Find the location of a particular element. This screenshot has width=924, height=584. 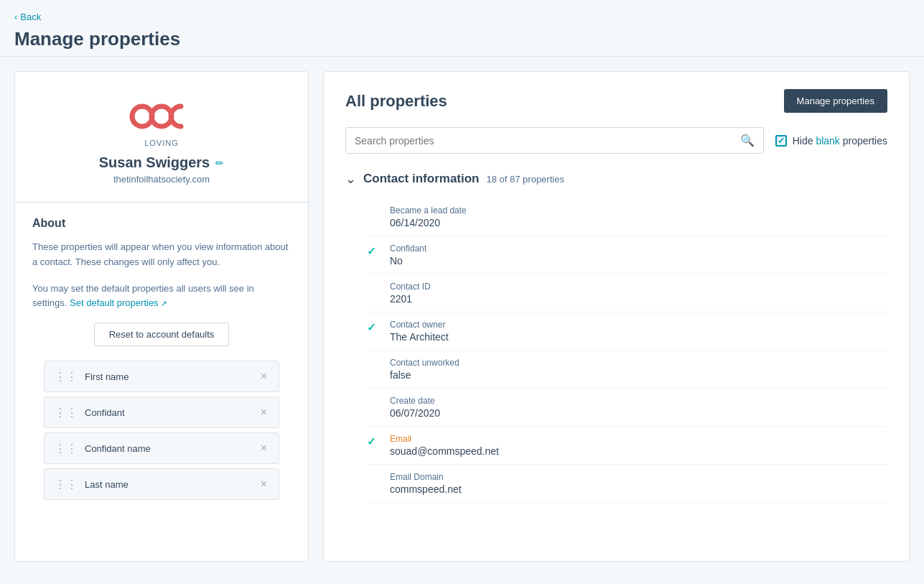

back-arrow-icon: ‹ is located at coordinates (16, 17).